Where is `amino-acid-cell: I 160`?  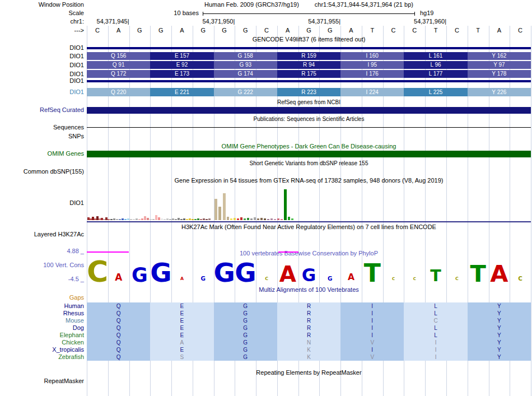 amino-acid-cell: I 160 is located at coordinates (372, 56).